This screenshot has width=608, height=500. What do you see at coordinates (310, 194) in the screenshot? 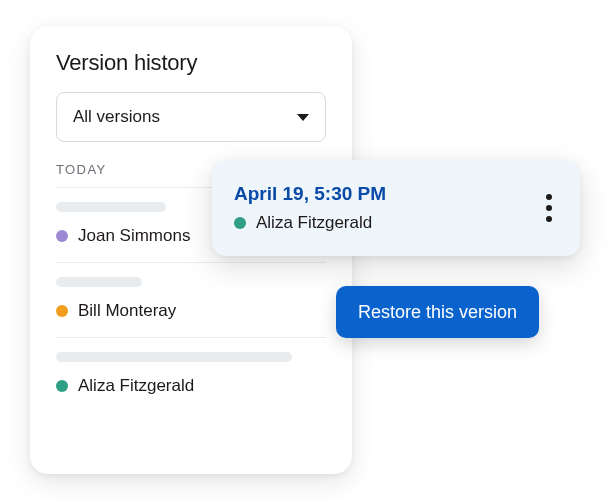
I see `version-timestamp: April 19, 5:30 PM` at bounding box center [310, 194].